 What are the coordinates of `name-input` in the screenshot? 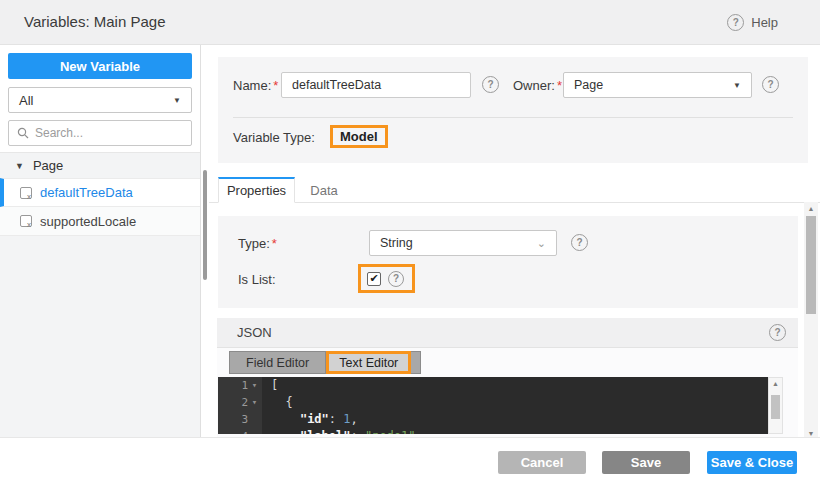 It's located at (376, 85).